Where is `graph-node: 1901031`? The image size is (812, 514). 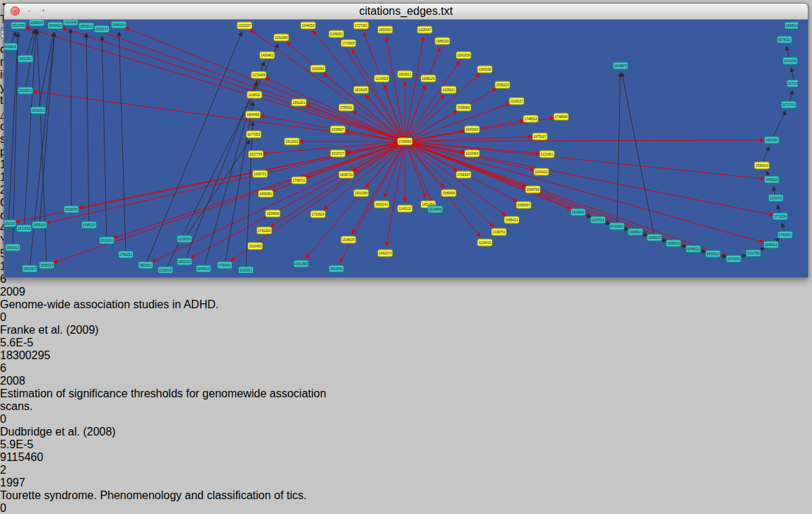 graph-node: 1901031 is located at coordinates (146, 265).